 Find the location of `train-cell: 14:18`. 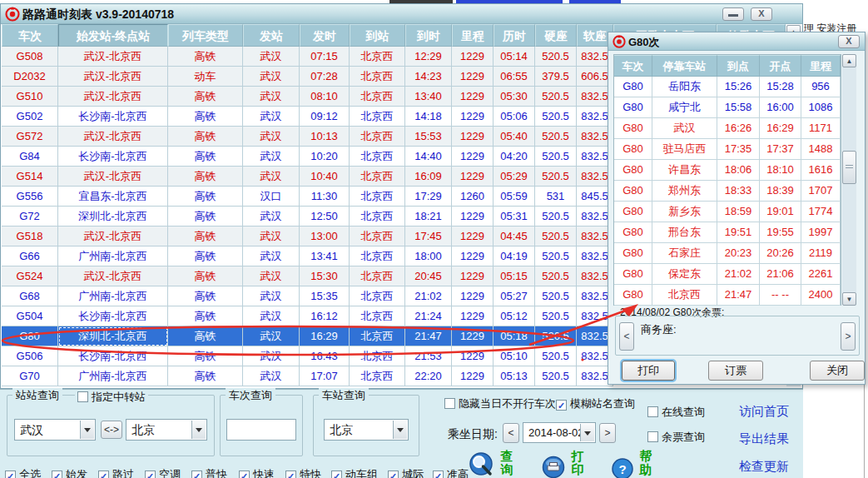

train-cell: 14:18 is located at coordinates (429, 117).